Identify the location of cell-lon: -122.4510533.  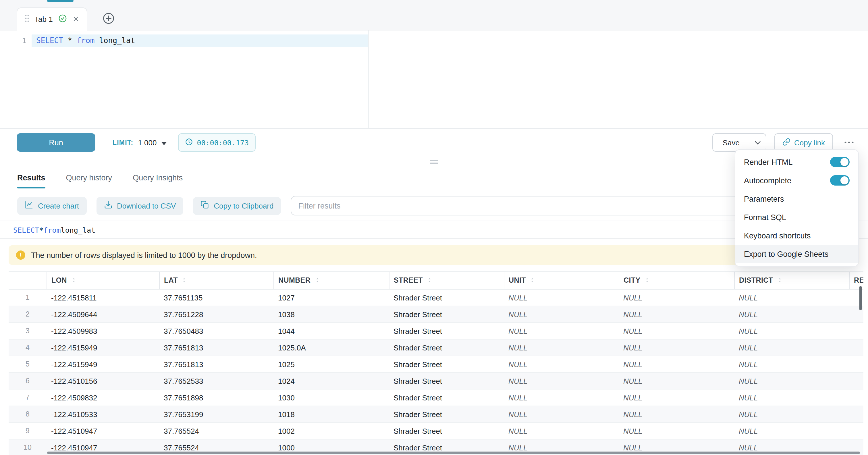
(103, 414).